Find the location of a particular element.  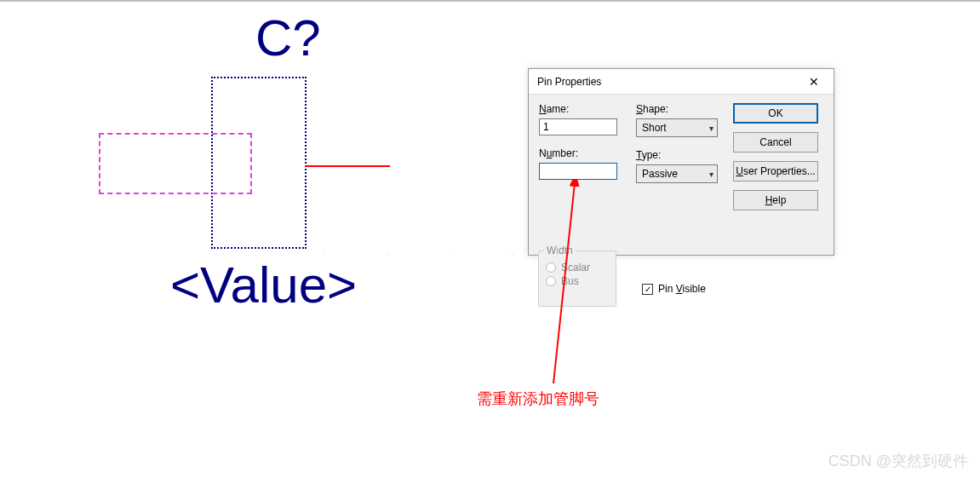

radio-bus: Bus is located at coordinates (577, 281).